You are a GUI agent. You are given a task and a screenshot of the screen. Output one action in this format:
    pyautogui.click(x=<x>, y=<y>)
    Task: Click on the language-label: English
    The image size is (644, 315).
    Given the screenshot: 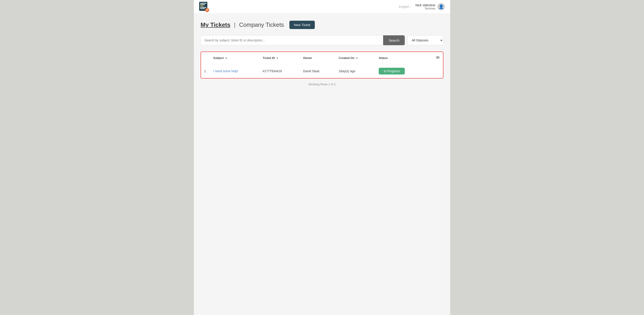 What is the action you would take?
    pyautogui.click(x=404, y=7)
    